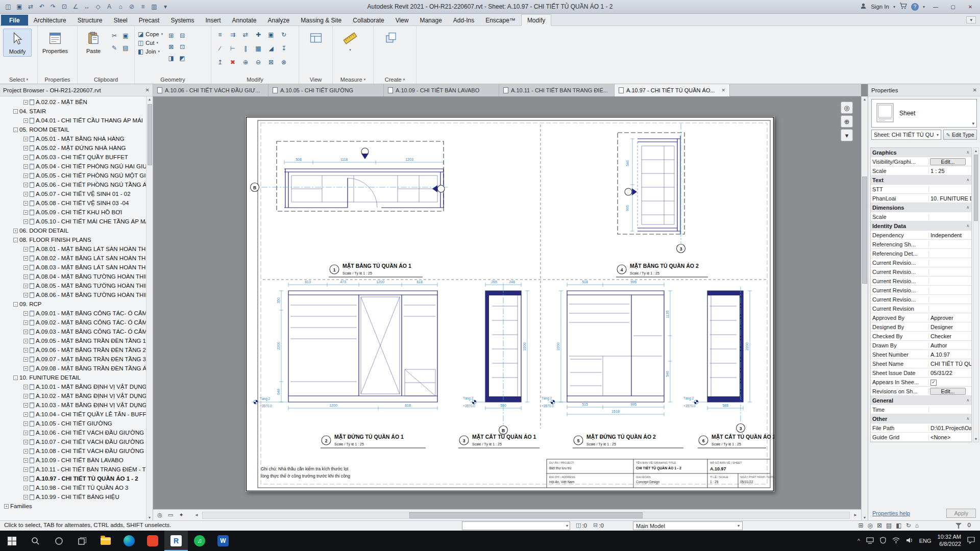  What do you see at coordinates (431, 20) in the screenshot?
I see `ribbon-tab: Manage` at bounding box center [431, 20].